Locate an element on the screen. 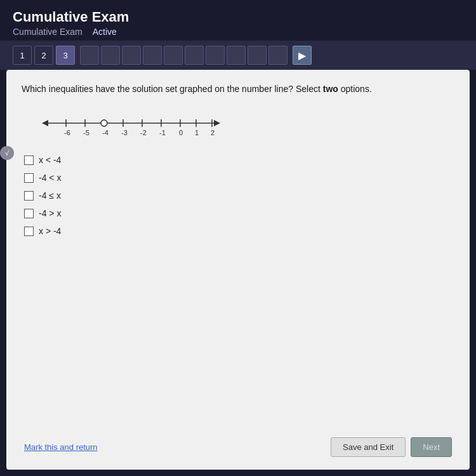  option-label-3: -4 ≤ x is located at coordinates (50, 195).